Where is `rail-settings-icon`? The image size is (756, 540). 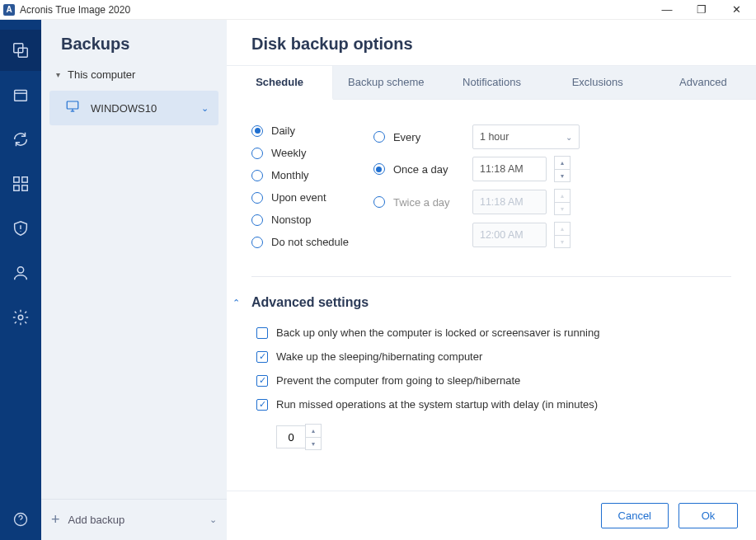 rail-settings-icon is located at coordinates (21, 317).